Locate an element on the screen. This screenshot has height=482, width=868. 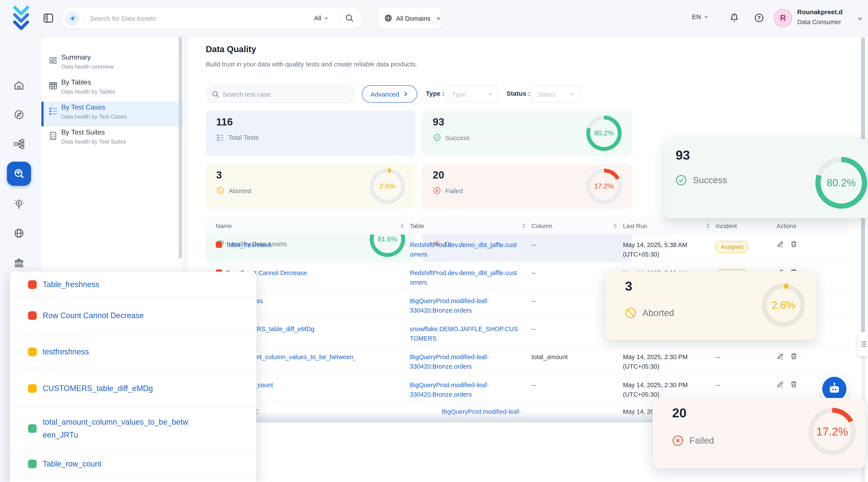
test-case-search-input is located at coordinates (285, 94).